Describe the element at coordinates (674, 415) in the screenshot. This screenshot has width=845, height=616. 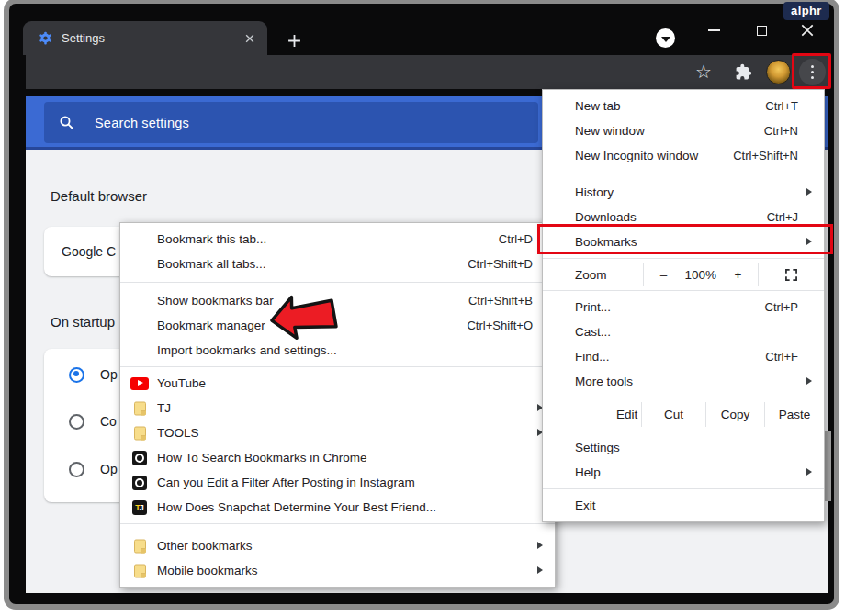
I see `cut-button: Cut` at that location.